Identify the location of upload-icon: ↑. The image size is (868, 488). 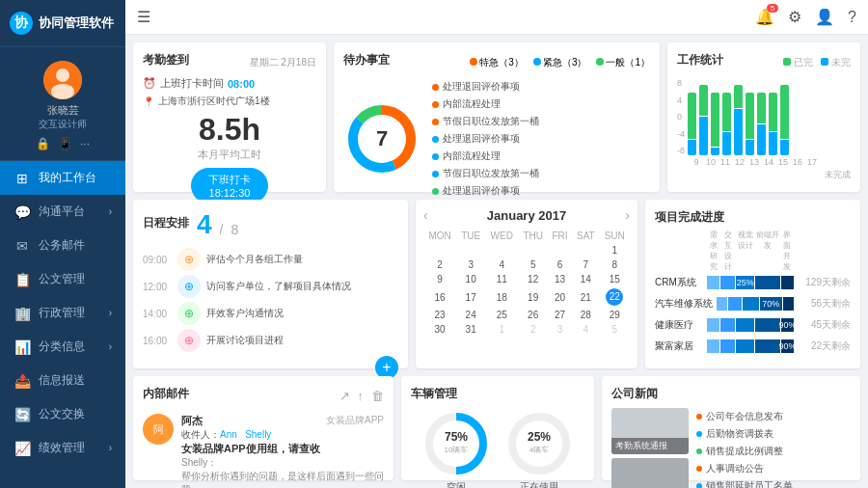
(361, 395).